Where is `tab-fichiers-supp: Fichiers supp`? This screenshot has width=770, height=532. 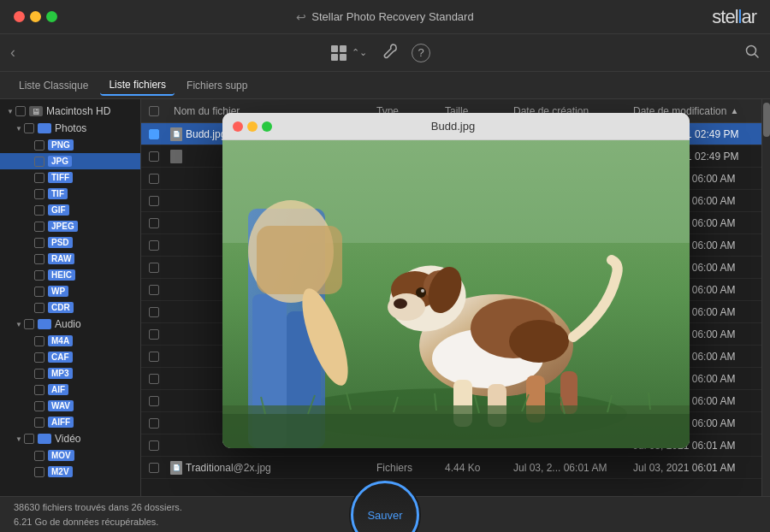
tab-fichiers-supp: Fichiers supp is located at coordinates (217, 86).